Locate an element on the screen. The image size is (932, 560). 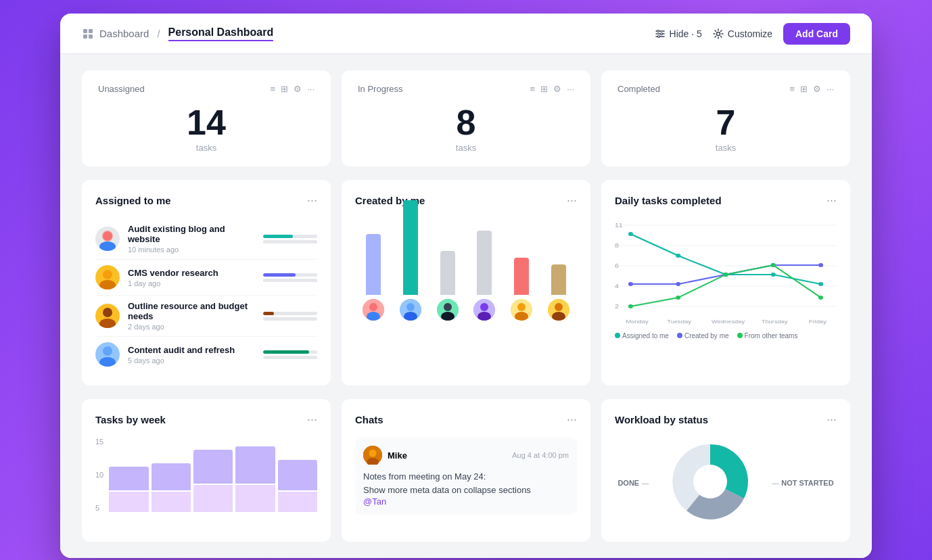
tasks-by-week-menu: ··· is located at coordinates (312, 419).